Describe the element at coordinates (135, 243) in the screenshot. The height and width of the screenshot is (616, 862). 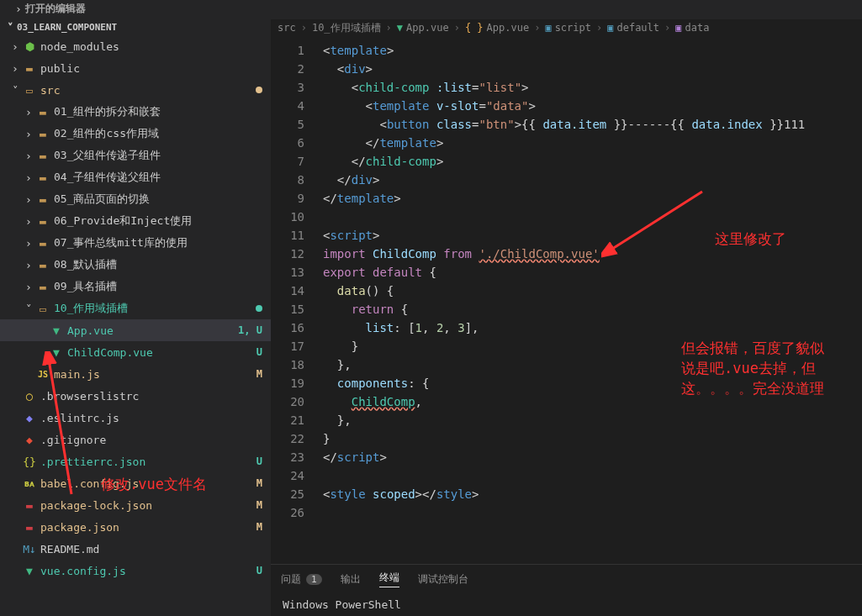
I see `folder-07: ›▬07_事件总线mitt库的使用` at that location.